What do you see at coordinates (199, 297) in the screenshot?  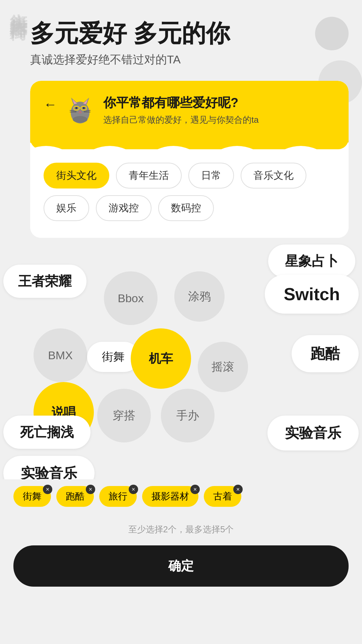 I see `bubble-graffiti: 涂鸦` at bounding box center [199, 297].